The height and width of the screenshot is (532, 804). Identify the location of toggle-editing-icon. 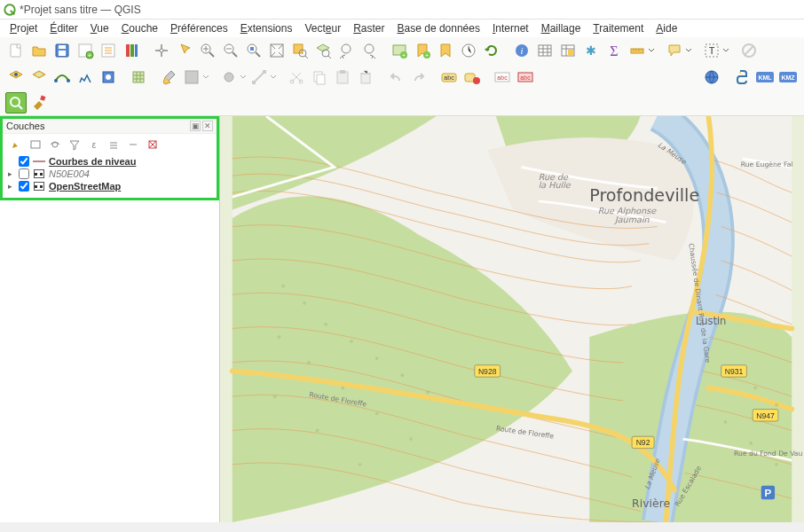
(169, 77).